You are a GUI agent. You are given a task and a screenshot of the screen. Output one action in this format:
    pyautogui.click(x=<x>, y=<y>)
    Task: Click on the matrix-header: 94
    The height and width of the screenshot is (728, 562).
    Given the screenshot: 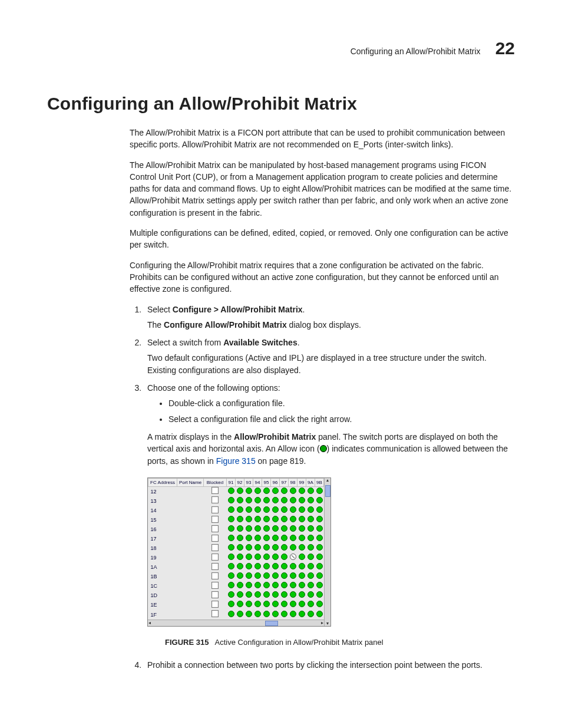 What is the action you would take?
    pyautogui.click(x=258, y=482)
    